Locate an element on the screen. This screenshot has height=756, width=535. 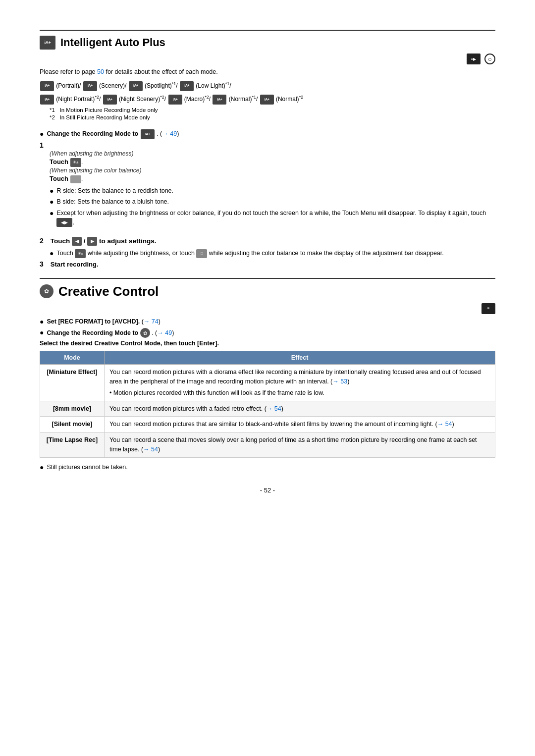
night-portrait-mode-icon: iA+ is located at coordinates (47, 100).